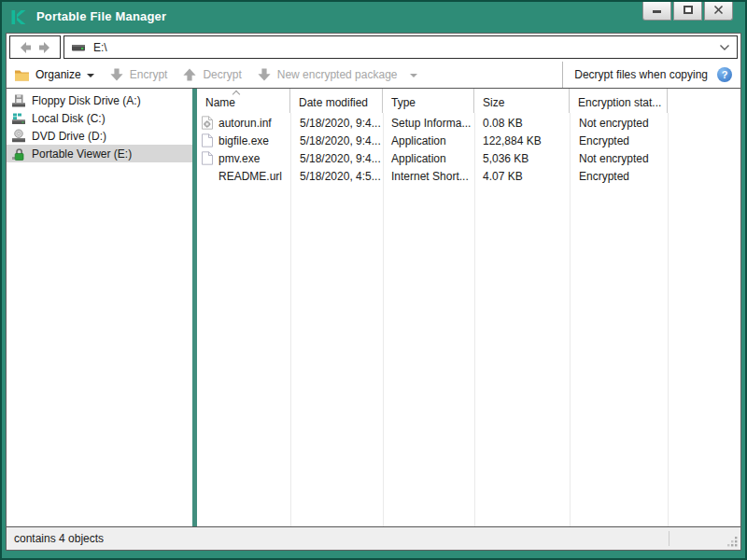  Describe the element at coordinates (522, 123) in the screenshot. I see `file-size: 0.08 KB` at that location.